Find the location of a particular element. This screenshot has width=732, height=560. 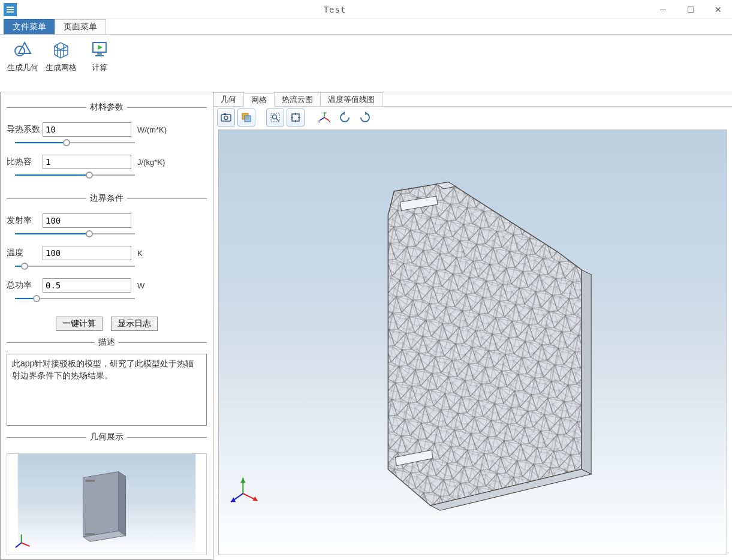

view-tab-geometry: 几何 is located at coordinates (228, 100).